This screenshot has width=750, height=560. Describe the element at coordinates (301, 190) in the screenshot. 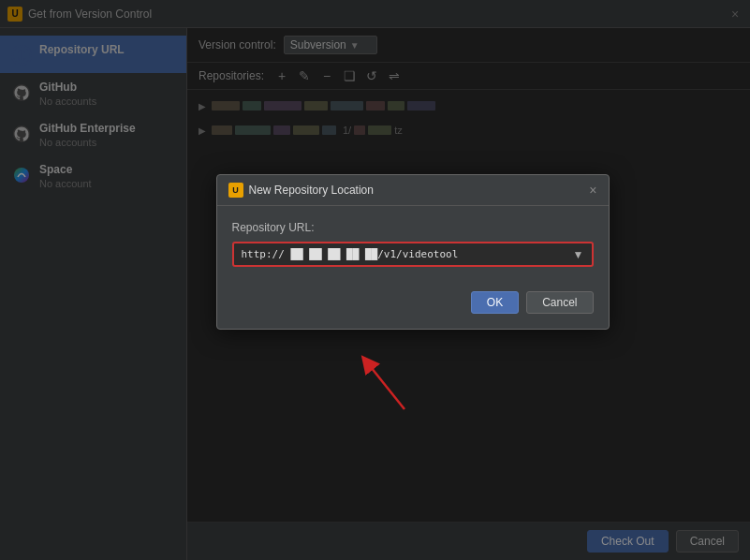

I see `modal-title-left: U New Repository Location` at that location.